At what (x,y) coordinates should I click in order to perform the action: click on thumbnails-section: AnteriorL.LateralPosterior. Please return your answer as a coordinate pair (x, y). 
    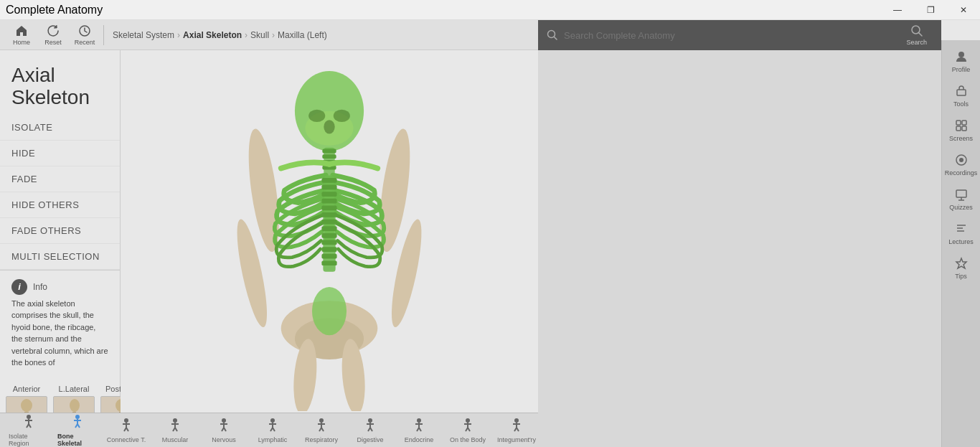
    Looking at the image, I should click on (60, 395).